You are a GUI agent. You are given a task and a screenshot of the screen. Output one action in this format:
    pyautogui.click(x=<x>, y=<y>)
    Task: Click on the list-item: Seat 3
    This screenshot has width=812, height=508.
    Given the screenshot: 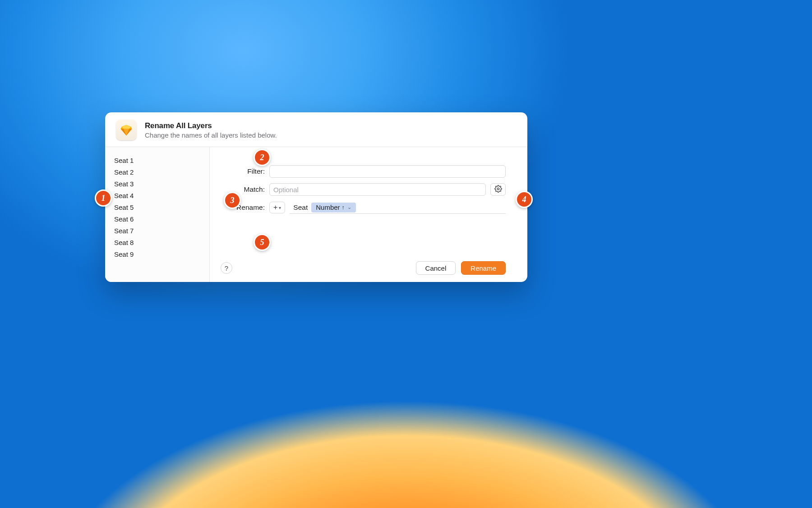 What is the action you would take?
    pyautogui.click(x=157, y=184)
    